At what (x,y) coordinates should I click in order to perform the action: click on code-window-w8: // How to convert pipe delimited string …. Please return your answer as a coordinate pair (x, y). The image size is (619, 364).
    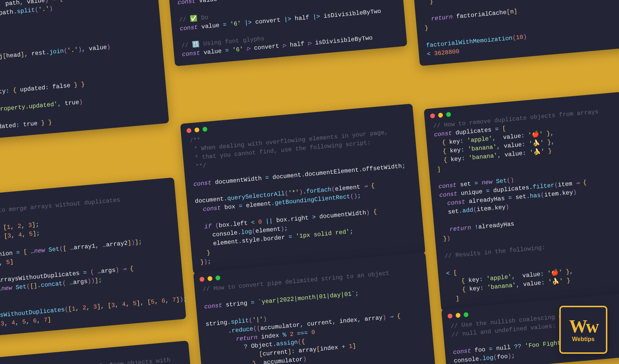
    Looking at the image, I should click on (314, 308).